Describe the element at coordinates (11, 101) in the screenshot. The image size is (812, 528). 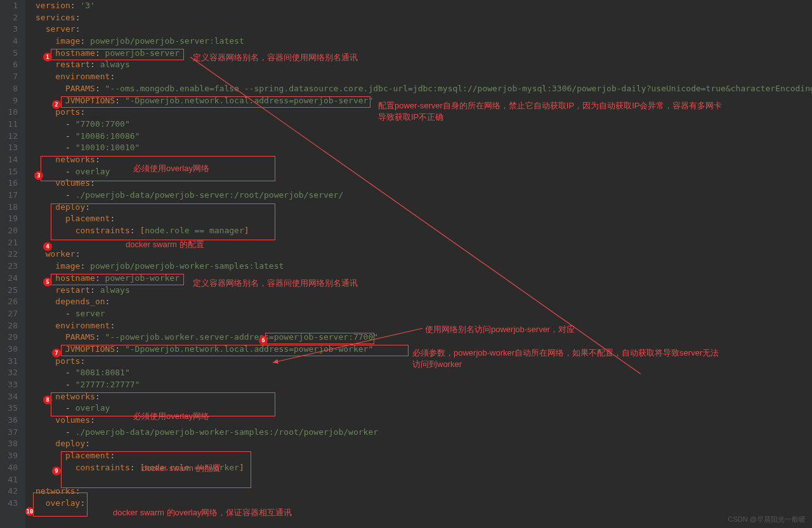
I see `line-number: 9` at that location.